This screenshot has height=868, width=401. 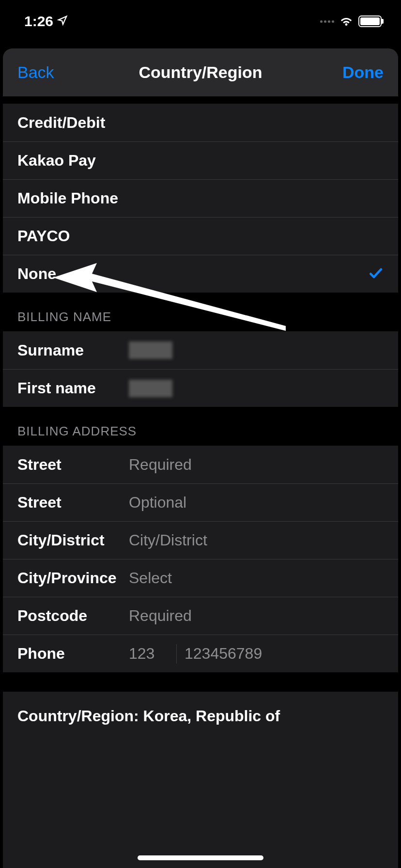 What do you see at coordinates (200, 502) in the screenshot?
I see `street2-row: Street` at bounding box center [200, 502].